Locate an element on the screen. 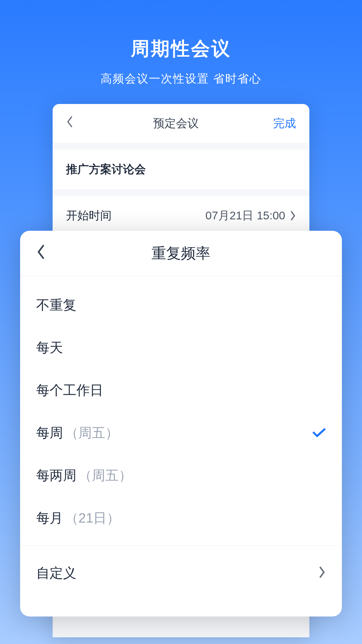  check-icon is located at coordinates (319, 433).